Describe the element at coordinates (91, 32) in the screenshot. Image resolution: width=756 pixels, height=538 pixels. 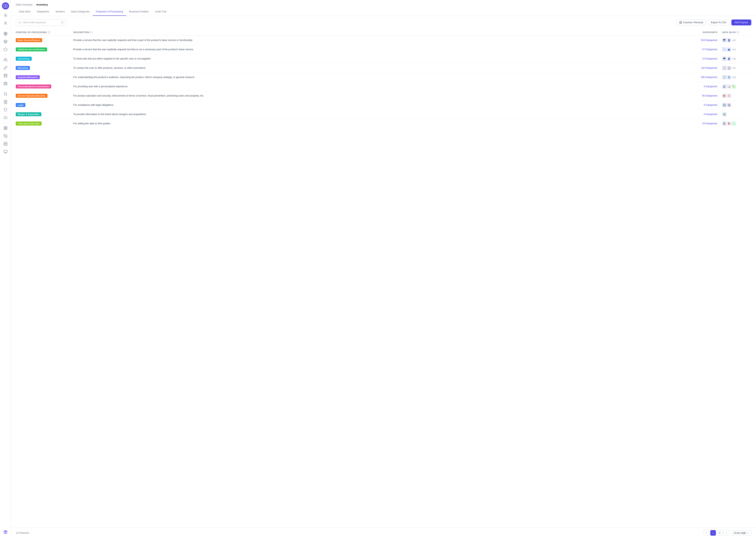
I see `description-info-icon: i` at that location.